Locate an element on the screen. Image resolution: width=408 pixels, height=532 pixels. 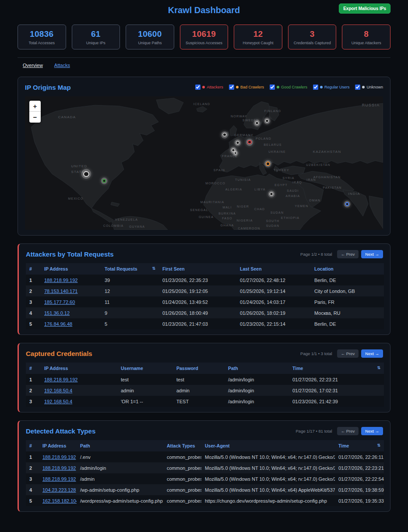
stat-card: 10600 Unique Paths is located at coordinates (150, 37).